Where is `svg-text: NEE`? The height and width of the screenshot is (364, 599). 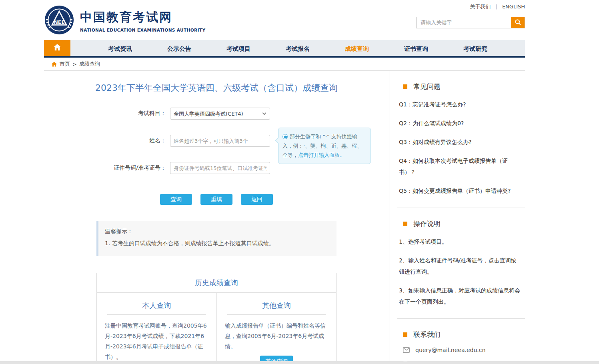 svg-text: NEE is located at coordinates (59, 22).